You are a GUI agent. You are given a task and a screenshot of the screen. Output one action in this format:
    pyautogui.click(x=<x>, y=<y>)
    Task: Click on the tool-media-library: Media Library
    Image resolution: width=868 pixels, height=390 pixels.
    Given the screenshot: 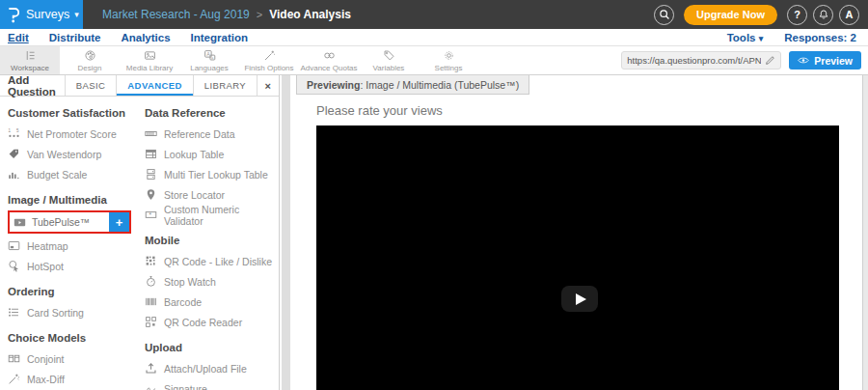 What is the action you would take?
    pyautogui.click(x=149, y=60)
    